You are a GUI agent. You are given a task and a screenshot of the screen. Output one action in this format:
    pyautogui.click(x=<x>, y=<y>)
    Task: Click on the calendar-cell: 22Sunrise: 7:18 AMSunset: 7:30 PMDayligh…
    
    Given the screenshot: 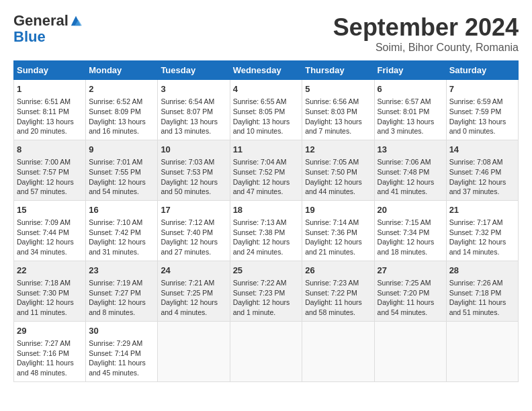 What is the action you would take?
    pyautogui.click(x=50, y=291)
    